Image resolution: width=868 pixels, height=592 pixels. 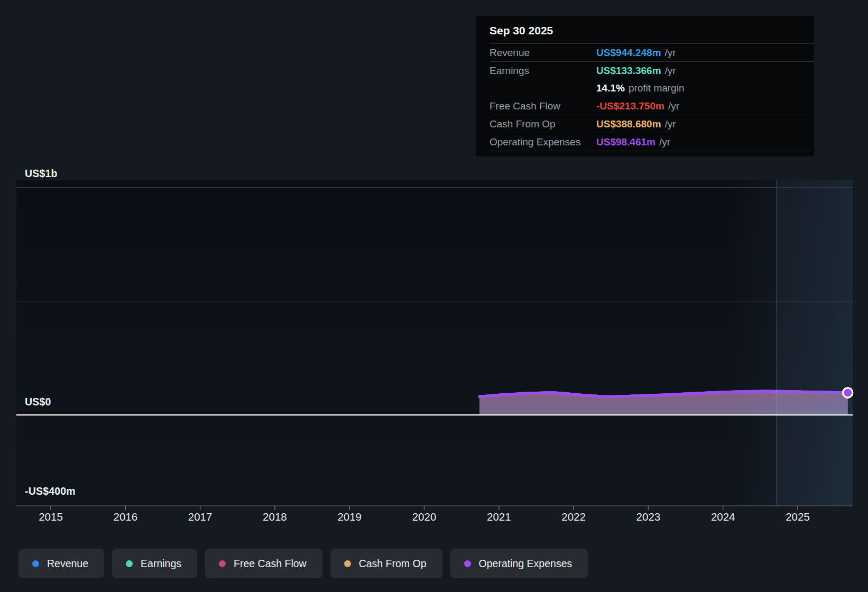 What do you see at coordinates (652, 124) in the screenshot?
I see `tooltip-row-cash-from-op: Cash From OpUS$388.680m/yr` at bounding box center [652, 124].